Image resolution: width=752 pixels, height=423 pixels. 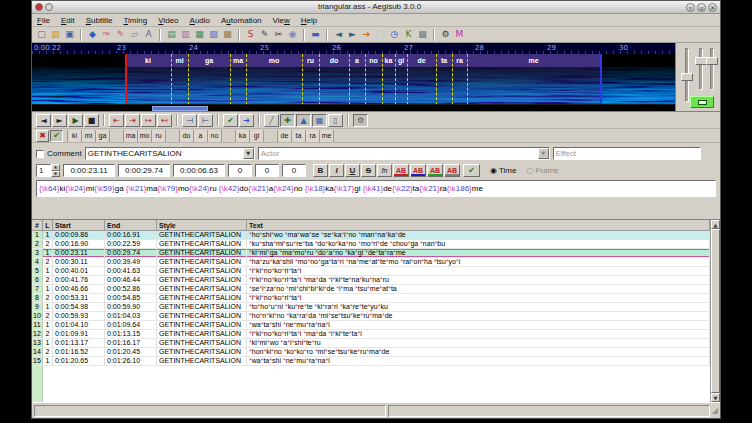 What do you see at coordinates (418, 170) in the screenshot?
I see `secondary-color-button: AB` at bounding box center [418, 170].